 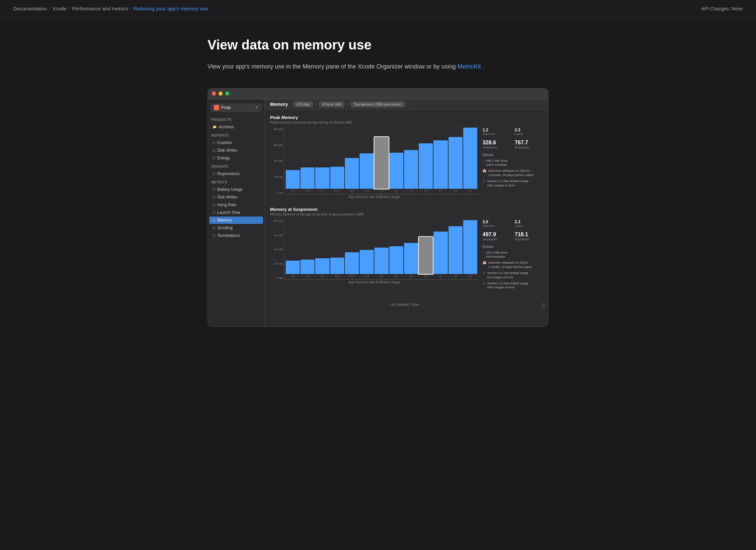 I want to click on chart1-subtitle: Peak memory consumed by app during its l…, so click(x=406, y=122).